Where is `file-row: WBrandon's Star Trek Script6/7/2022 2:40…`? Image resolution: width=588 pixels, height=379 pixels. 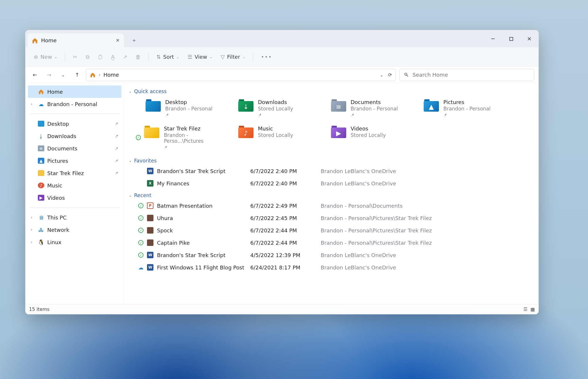 file-row: WBrandon's Star Trek Script6/7/2022 2:40… is located at coordinates (332, 171).